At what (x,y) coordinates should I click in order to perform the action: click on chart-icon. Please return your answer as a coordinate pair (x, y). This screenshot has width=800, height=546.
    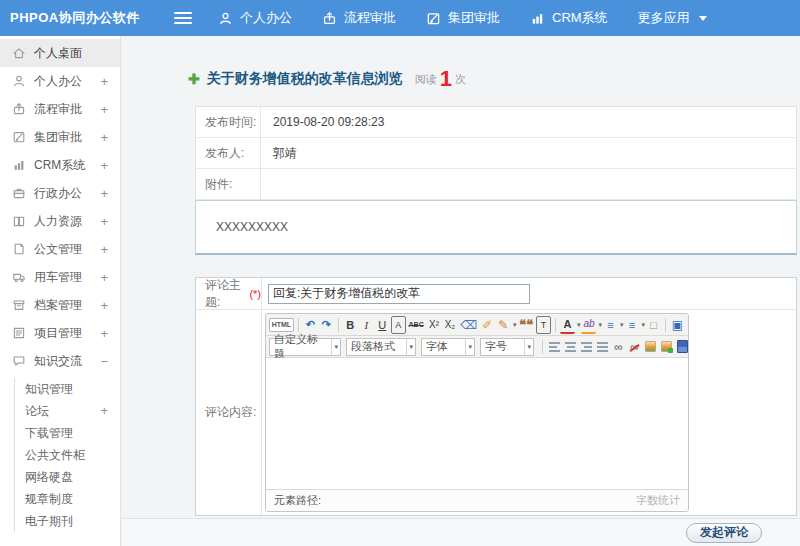
    Looking at the image, I should click on (538, 18).